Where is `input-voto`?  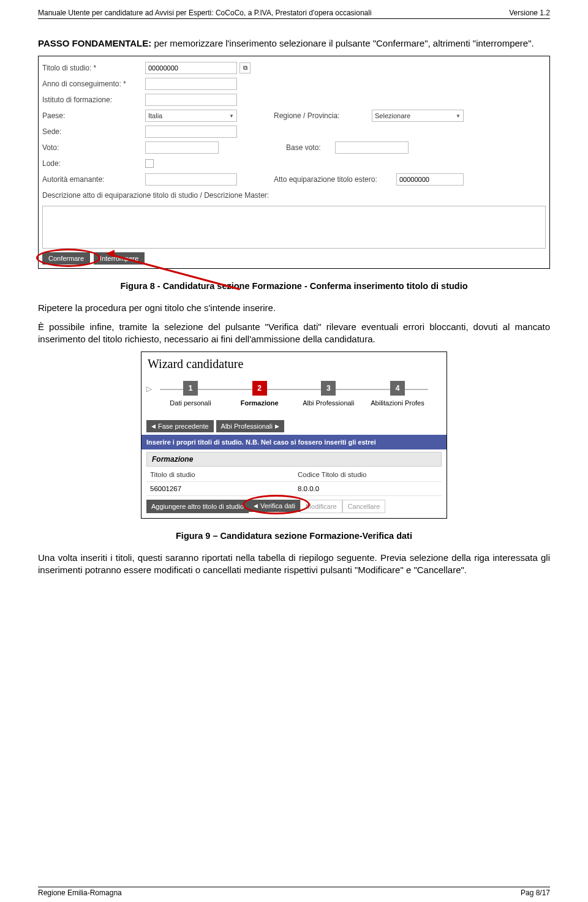 input-voto is located at coordinates (182, 148).